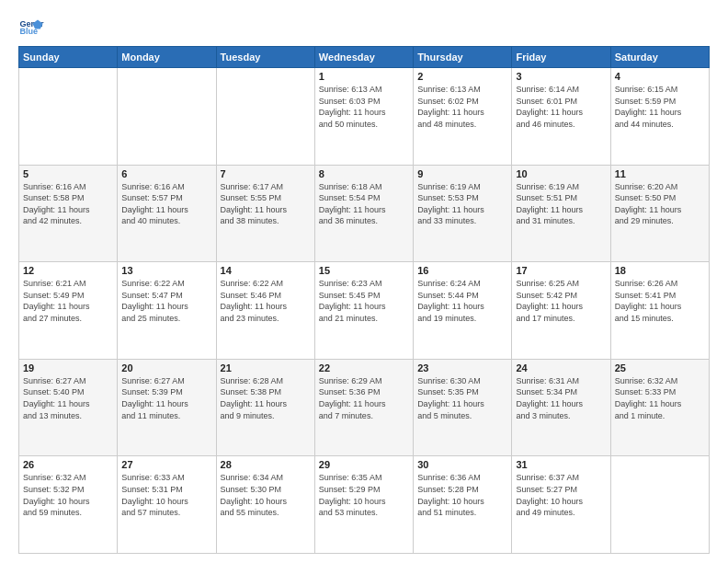 The image size is (728, 563). What do you see at coordinates (266, 174) in the screenshot?
I see `day-number: 7` at bounding box center [266, 174].